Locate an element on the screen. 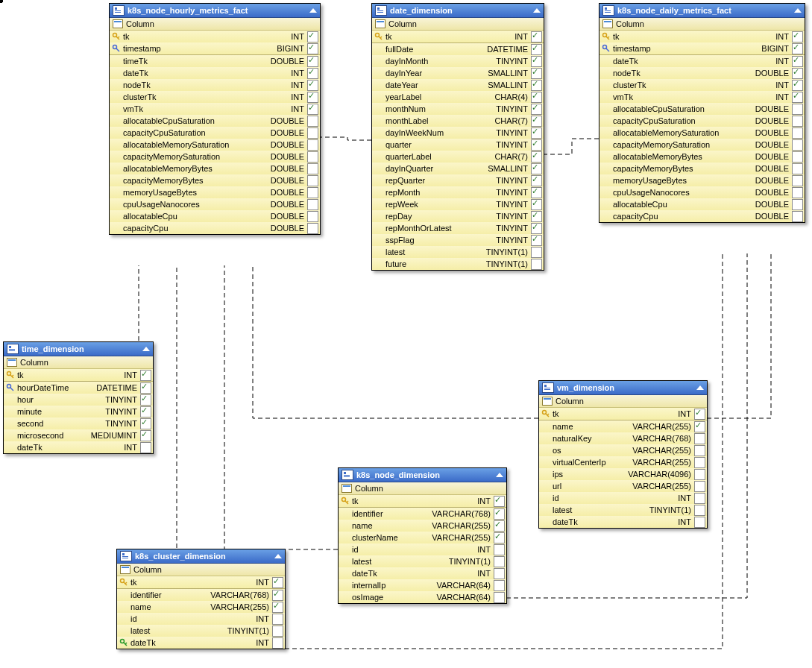 The height and width of the screenshot is (668, 812). column-row: nodeTkDOUBLE is located at coordinates (702, 73).